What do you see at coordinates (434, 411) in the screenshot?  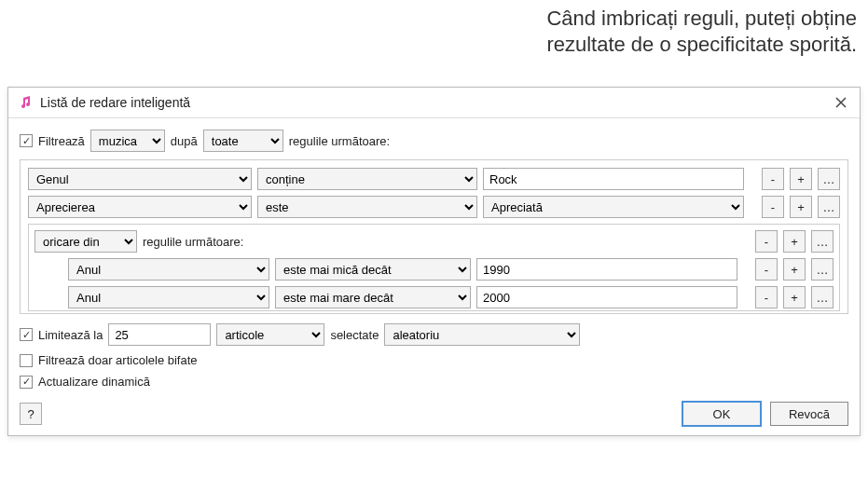 I see `dialog-footer: ? OK Revocă` at bounding box center [434, 411].